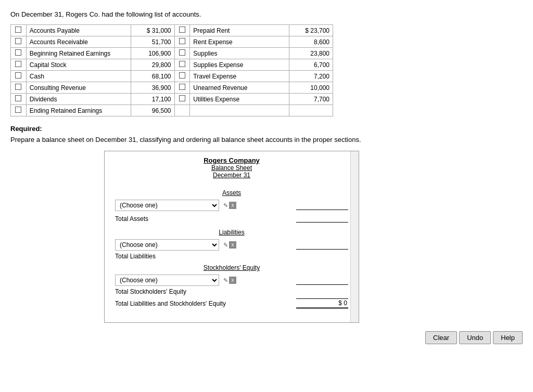  I want to click on liabilities-delete-icon: x, so click(233, 245).